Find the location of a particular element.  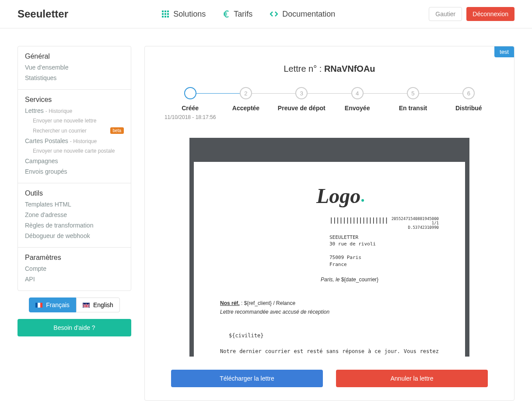

sidebar-link-send-letter-label: Envoyer une nouvelle lettre is located at coordinates (65, 121).